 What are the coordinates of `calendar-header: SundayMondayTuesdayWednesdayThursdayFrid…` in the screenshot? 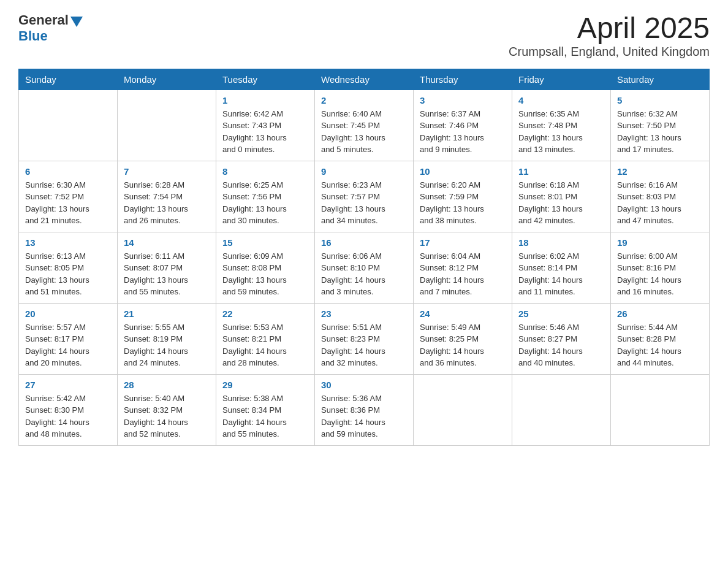 It's located at (364, 79).